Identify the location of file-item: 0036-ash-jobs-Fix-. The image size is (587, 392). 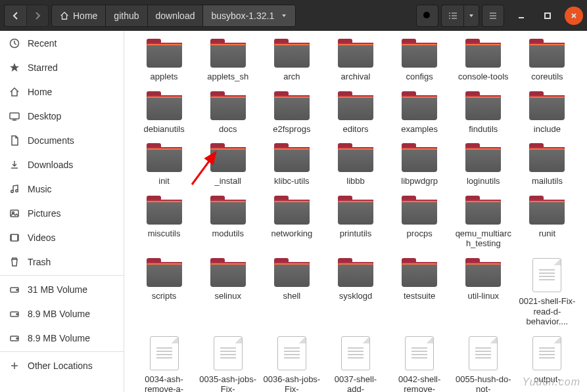
(292, 362).